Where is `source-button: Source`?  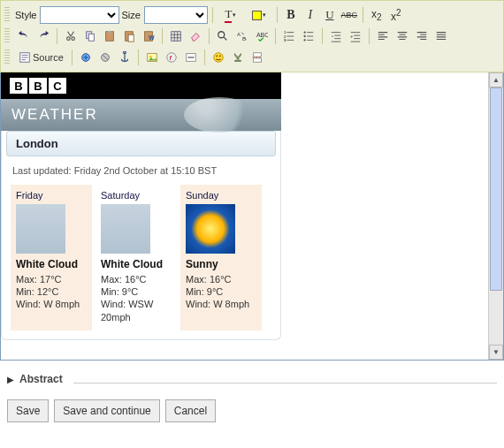
source-button: Source is located at coordinates (41, 57).